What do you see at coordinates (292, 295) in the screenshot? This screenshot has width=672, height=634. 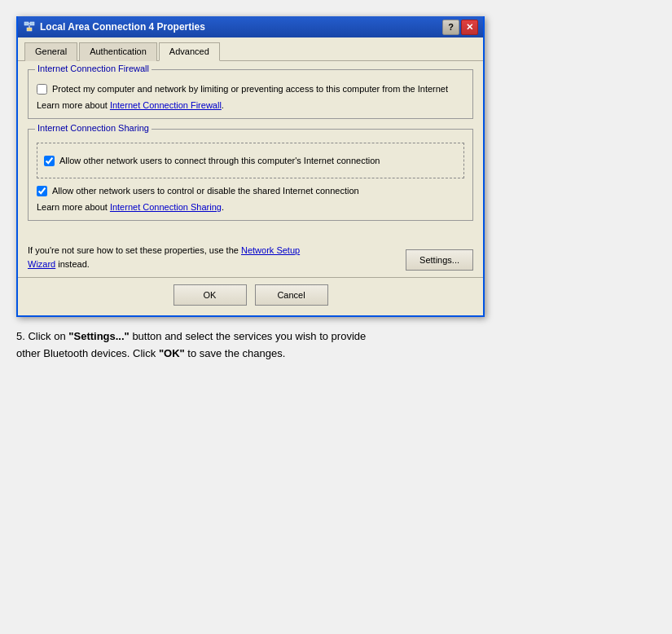 I see `cancel-button: Cancel` at bounding box center [292, 295].